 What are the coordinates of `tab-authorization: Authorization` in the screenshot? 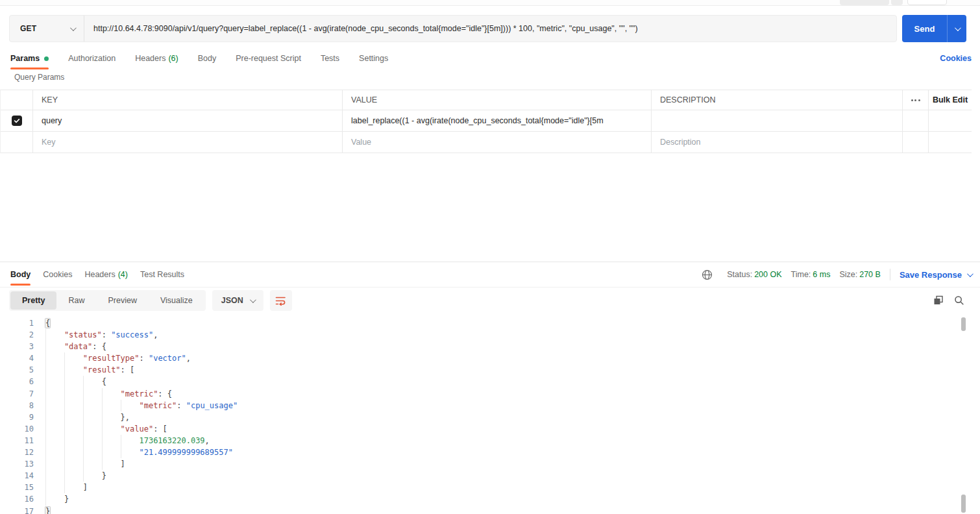 It's located at (92, 58).